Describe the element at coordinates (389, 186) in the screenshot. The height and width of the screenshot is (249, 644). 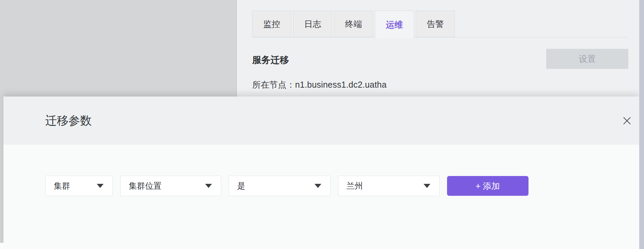
I see `select-value: 兰州` at that location.